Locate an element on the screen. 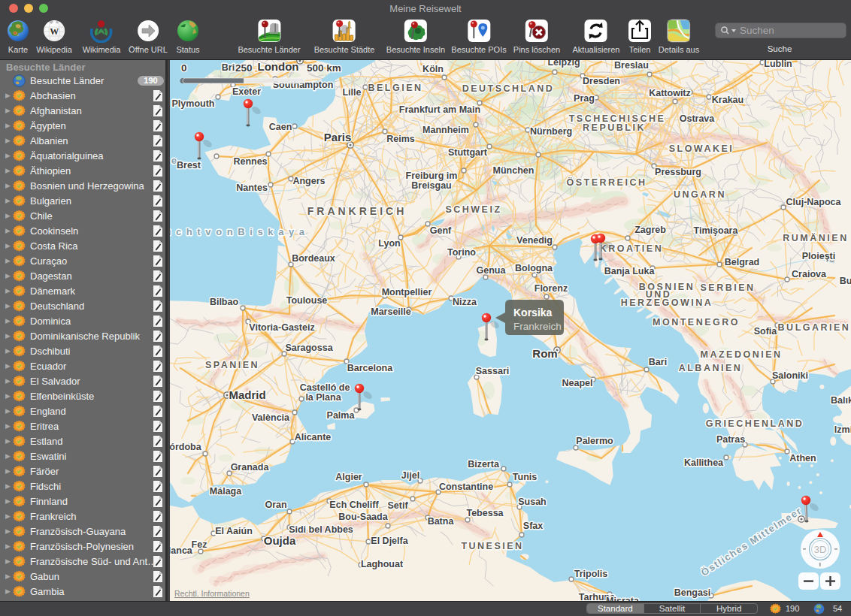 The height and width of the screenshot is (616, 851). svg-text: e is located at coordinates (174, 161).